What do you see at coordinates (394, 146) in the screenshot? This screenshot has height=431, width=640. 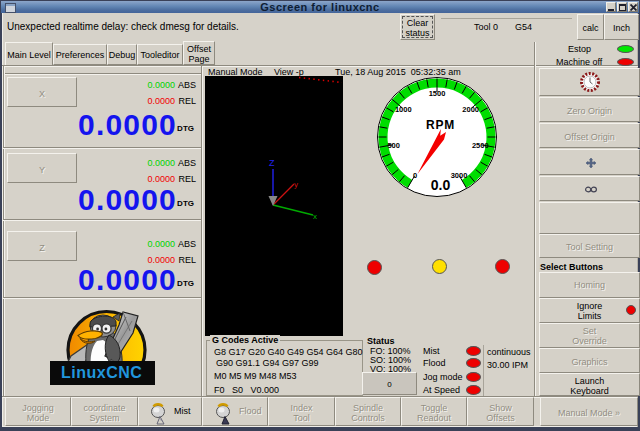 I see `svg-text: 500` at bounding box center [394, 146].